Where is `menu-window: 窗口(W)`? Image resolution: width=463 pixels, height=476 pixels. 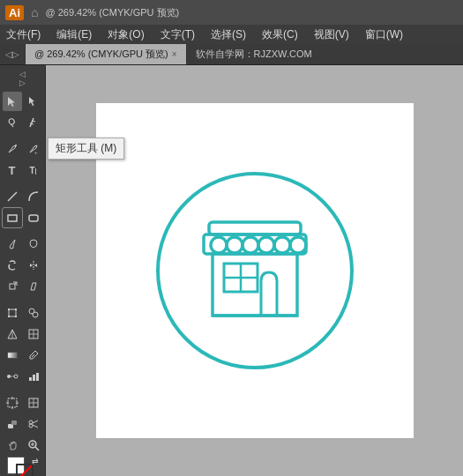 menu-window: 窗口(W) is located at coordinates (385, 35).